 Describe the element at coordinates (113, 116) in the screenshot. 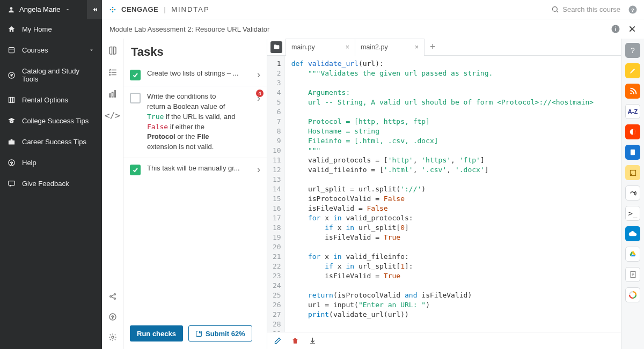

I see `code-icon: </>` at that location.